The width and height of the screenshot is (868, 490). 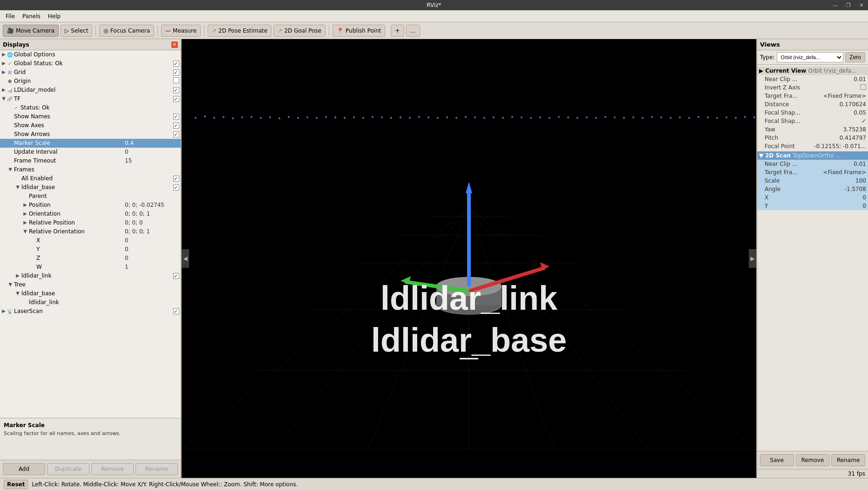 What do you see at coordinates (176, 99) in the screenshot?
I see `tf-checkbox` at bounding box center [176, 99].